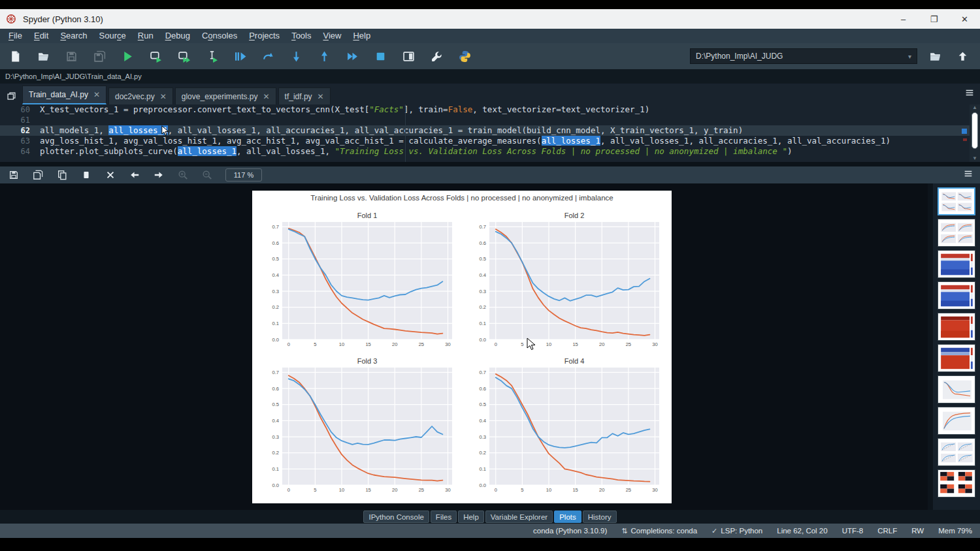  Describe the element at coordinates (135, 175) in the screenshot. I see `previous-plot-button` at that location.